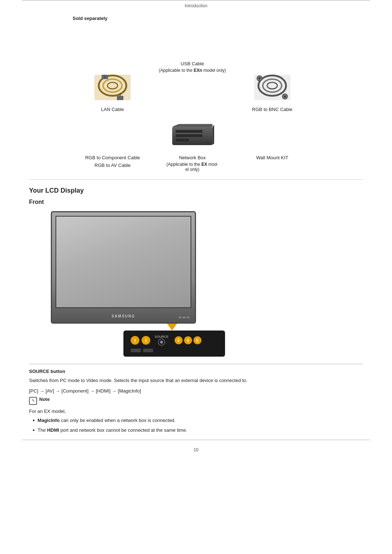 The image size is (392, 554). Describe the element at coordinates (218, 18) in the screenshot. I see `sold-separately-label: Sold separately` at that location.